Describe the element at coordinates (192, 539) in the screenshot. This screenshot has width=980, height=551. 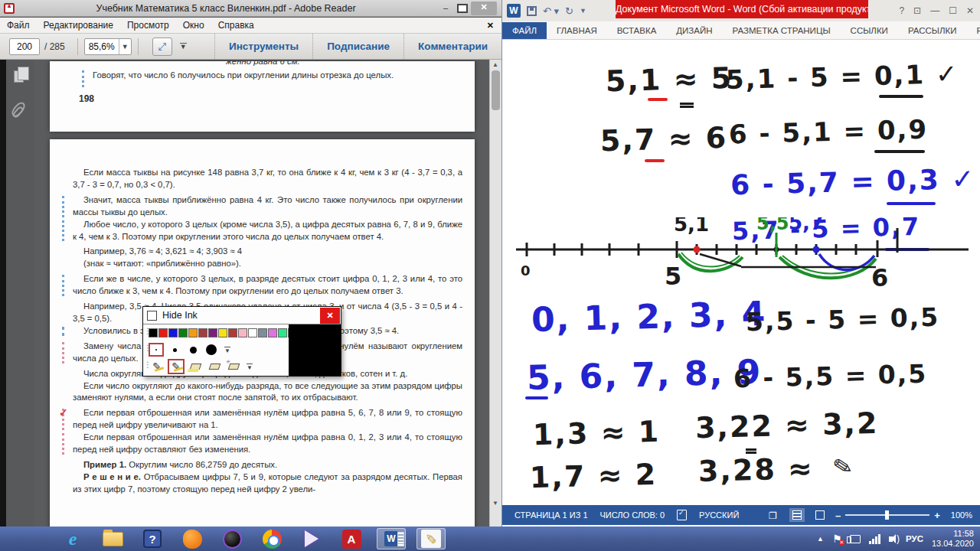
I see `taskbar-avast-icon` at that location.